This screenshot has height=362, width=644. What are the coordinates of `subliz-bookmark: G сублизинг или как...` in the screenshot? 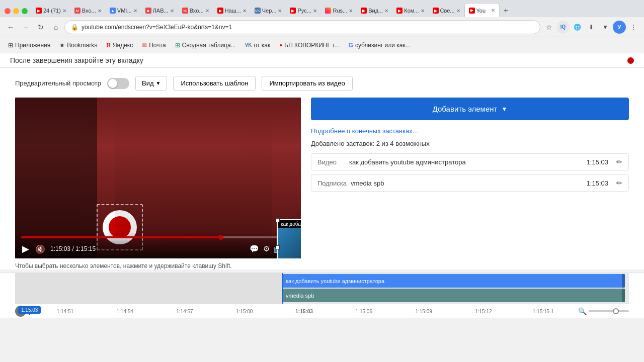 It's located at (379, 45).